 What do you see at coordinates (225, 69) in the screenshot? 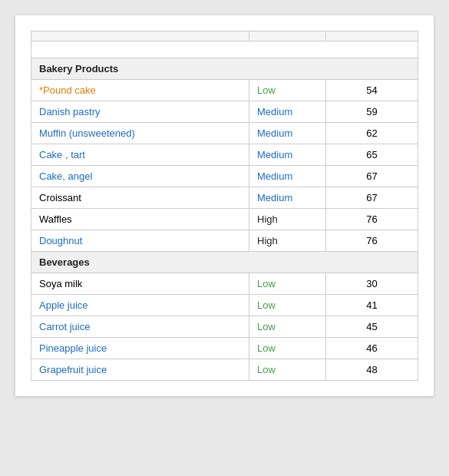
I see `category-row: Bakery Products` at bounding box center [225, 69].